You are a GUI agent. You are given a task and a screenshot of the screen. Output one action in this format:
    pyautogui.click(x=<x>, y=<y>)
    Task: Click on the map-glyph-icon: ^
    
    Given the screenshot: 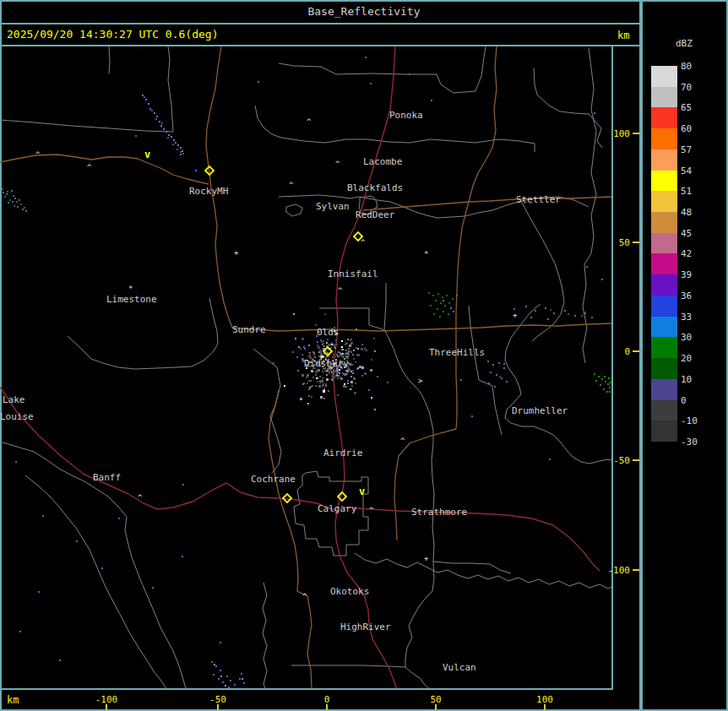 What is the action you would take?
    pyautogui.click(x=338, y=164)
    